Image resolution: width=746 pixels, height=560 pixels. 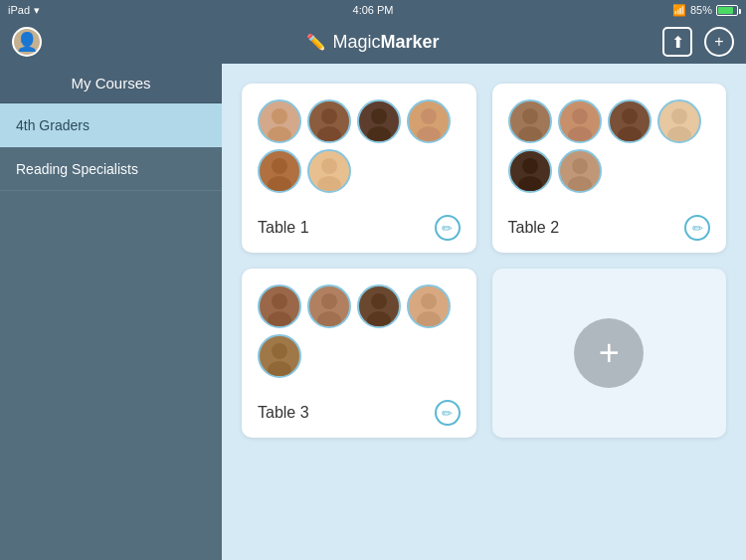 I want to click on add-table-icon: +, so click(x=609, y=353).